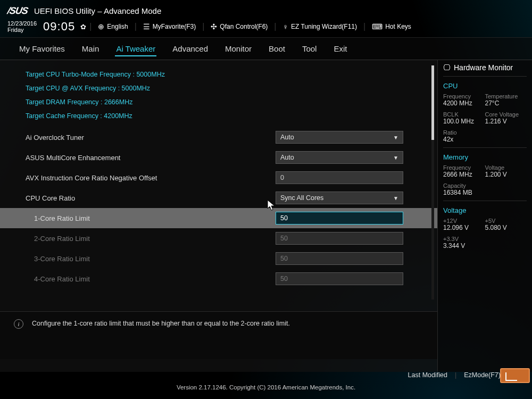 The height and width of the screenshot is (399, 532). Describe the element at coordinates (219, 96) in the screenshot. I see `target-info-block: Target CPU Turbo-Mode Frequency : 5000MH…` at that location.